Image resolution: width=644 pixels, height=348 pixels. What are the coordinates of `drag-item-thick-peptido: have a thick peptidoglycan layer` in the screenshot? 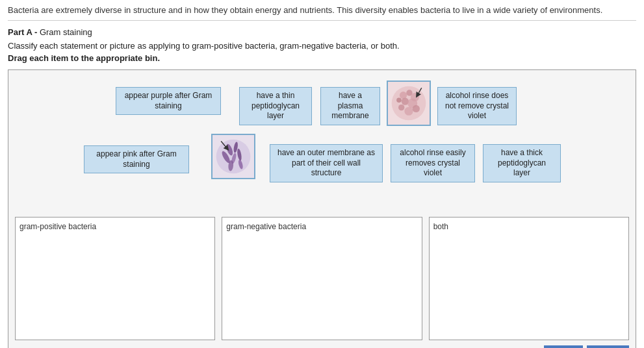 It's located at (522, 164).